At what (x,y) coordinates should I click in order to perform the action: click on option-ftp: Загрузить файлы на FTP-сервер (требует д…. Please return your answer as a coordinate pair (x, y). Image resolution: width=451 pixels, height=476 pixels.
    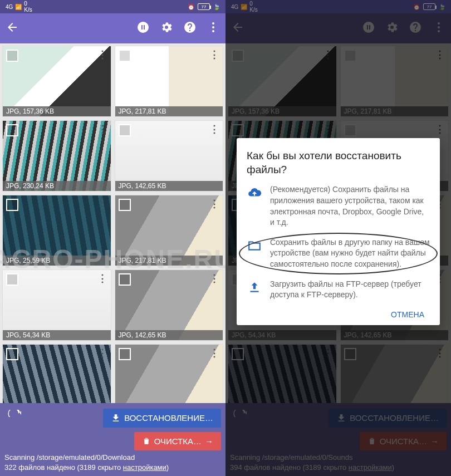
    Looking at the image, I should click on (339, 289).